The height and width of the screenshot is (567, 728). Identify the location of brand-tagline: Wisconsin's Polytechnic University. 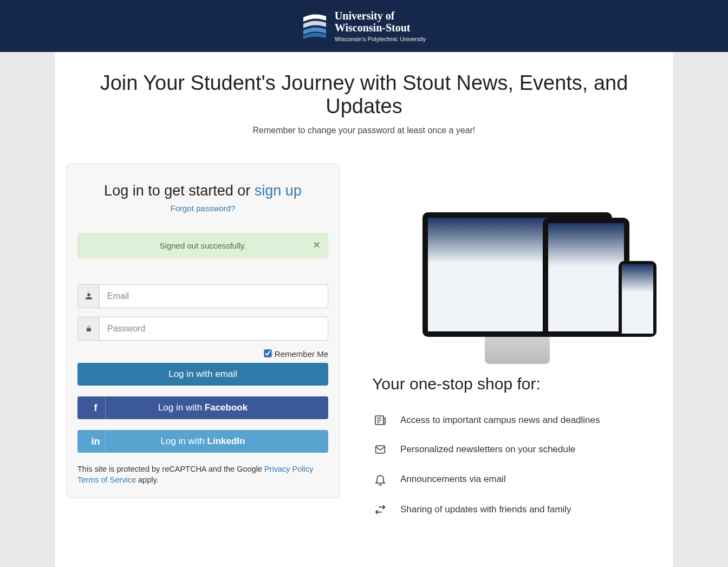
(380, 39).